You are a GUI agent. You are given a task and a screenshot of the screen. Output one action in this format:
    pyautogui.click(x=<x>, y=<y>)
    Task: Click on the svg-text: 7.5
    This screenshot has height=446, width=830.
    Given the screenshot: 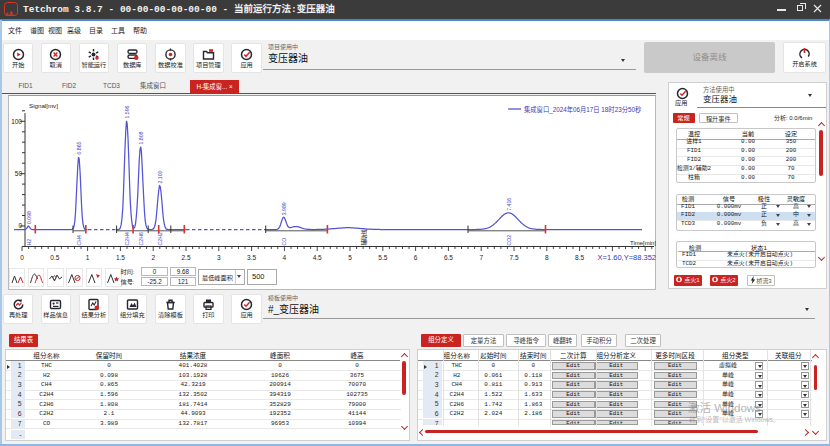 What is the action you would take?
    pyautogui.click(x=514, y=258)
    